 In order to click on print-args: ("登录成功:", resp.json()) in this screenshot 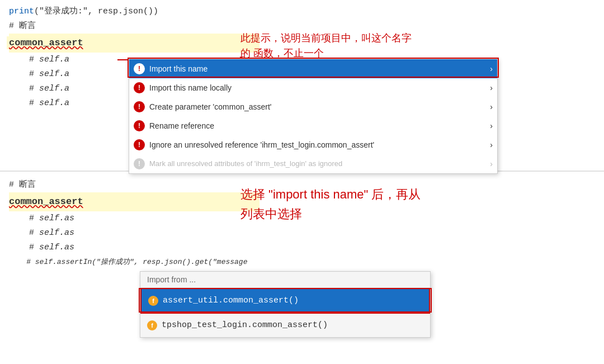, I will do `click(96, 11)`.